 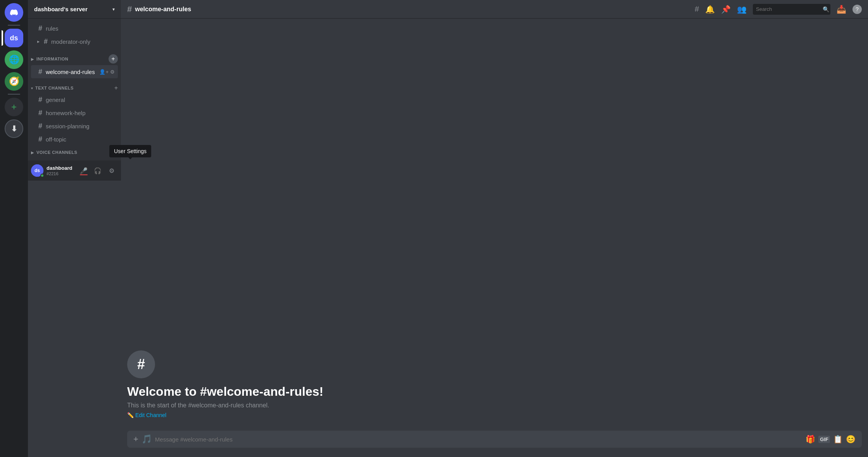 What do you see at coordinates (74, 126) in the screenshot?
I see `channel-item-session-planning: # session-planning` at bounding box center [74, 126].